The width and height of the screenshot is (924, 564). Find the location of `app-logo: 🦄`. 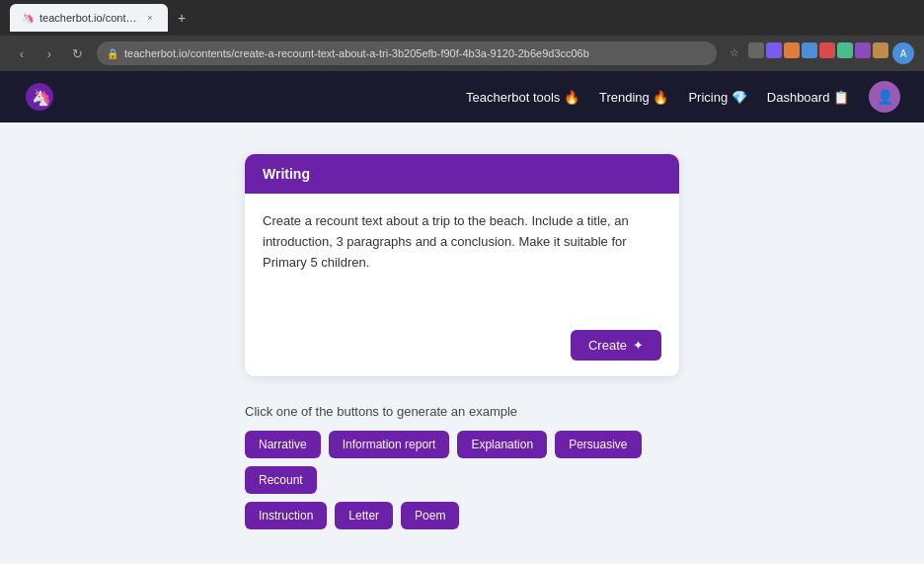

app-logo: 🦄 is located at coordinates (39, 97).